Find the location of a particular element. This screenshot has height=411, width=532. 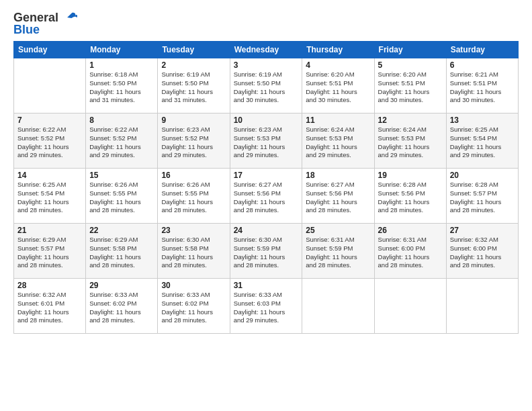

day-info: Sunrise: 6:33 AM Sunset: 6:03 PM Dayligh… is located at coordinates (266, 308).